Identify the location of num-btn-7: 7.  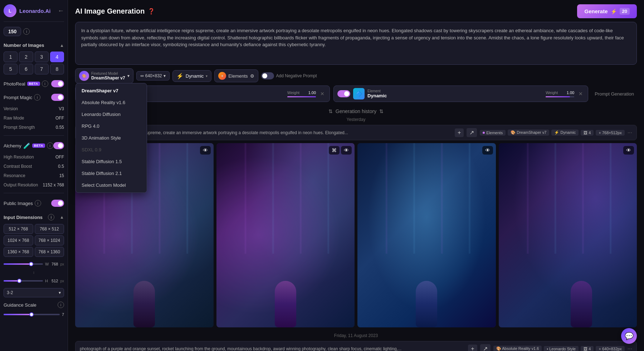
(42, 69).